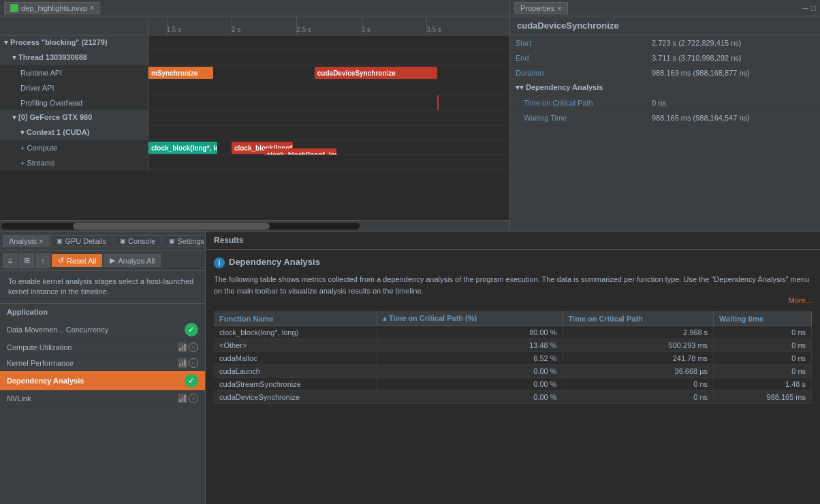 The height and width of the screenshot is (504, 820). Describe the element at coordinates (638, 319) in the screenshot. I see `col-critical-abs: Time on Critical Path` at that location.